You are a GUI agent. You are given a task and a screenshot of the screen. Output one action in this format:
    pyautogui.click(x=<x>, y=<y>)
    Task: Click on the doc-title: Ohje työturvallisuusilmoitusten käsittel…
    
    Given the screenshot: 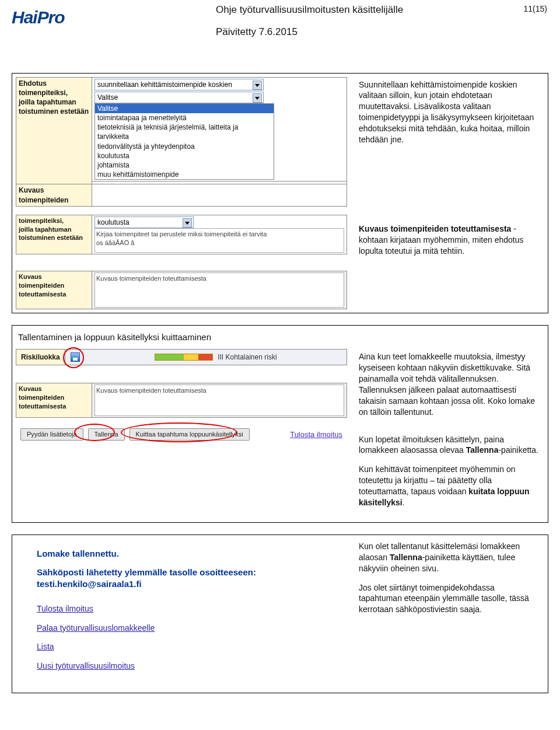 What is the action you would take?
    pyautogui.click(x=309, y=11)
    